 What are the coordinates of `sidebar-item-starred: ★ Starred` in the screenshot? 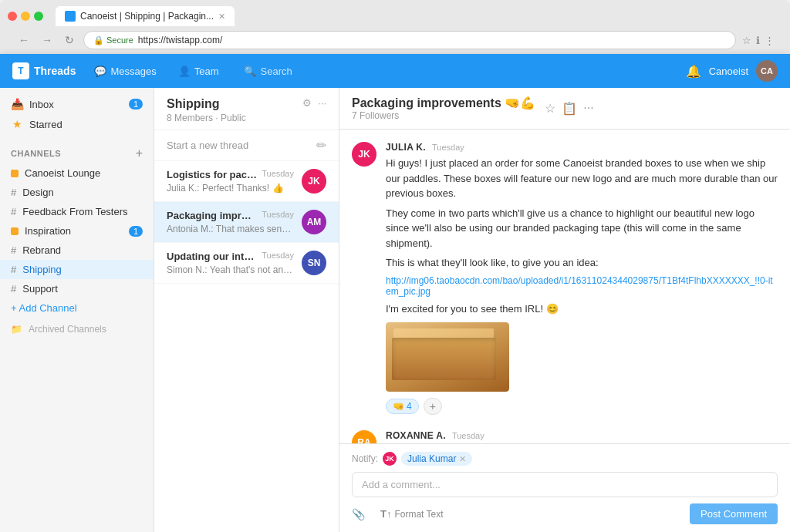 It's located at (77, 124).